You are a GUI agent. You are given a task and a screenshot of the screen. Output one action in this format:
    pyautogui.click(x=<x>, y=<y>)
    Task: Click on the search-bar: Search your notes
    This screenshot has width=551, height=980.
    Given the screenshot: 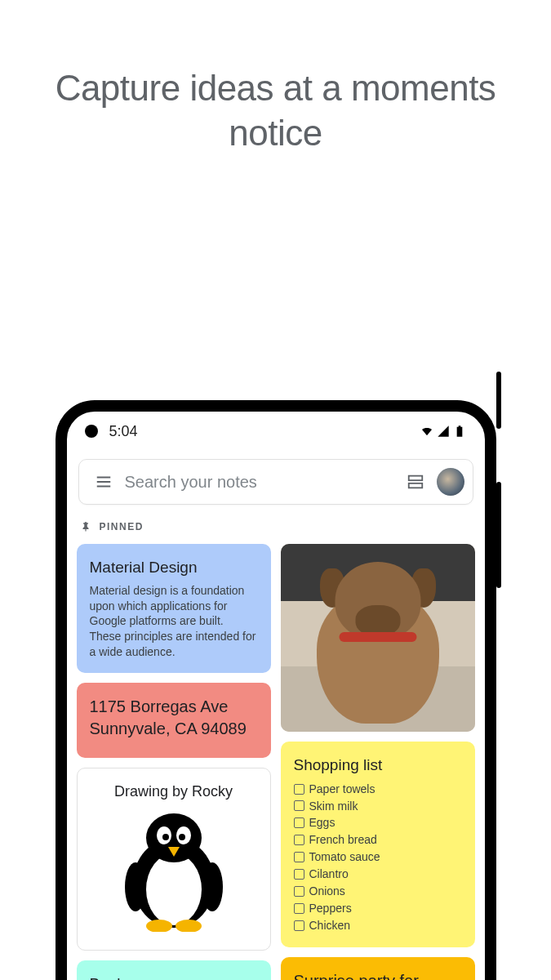 What is the action you would take?
    pyautogui.click(x=276, y=482)
    